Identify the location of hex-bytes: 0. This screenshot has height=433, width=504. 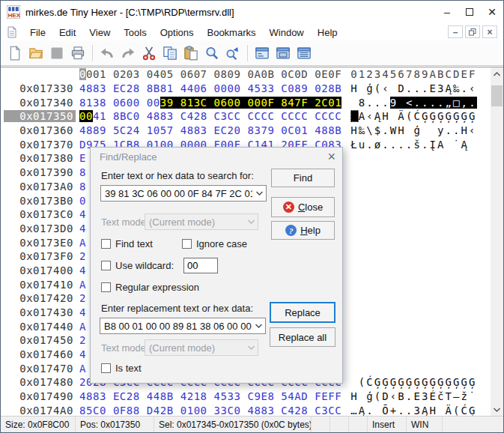
(82, 201).